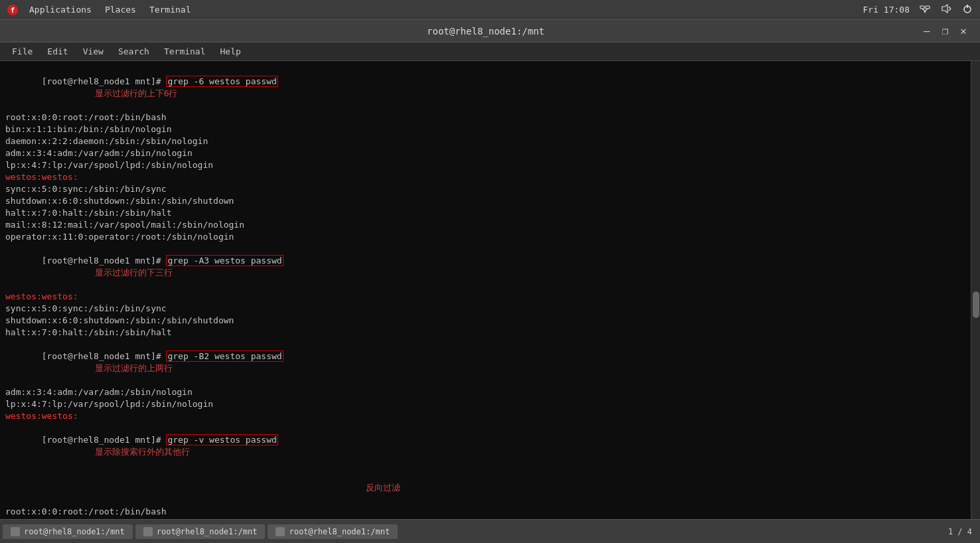 The image size is (980, 543). I want to click on line-1: [root@rhel8_node1 mnt]# grep -6 westos p…, so click(485, 88).